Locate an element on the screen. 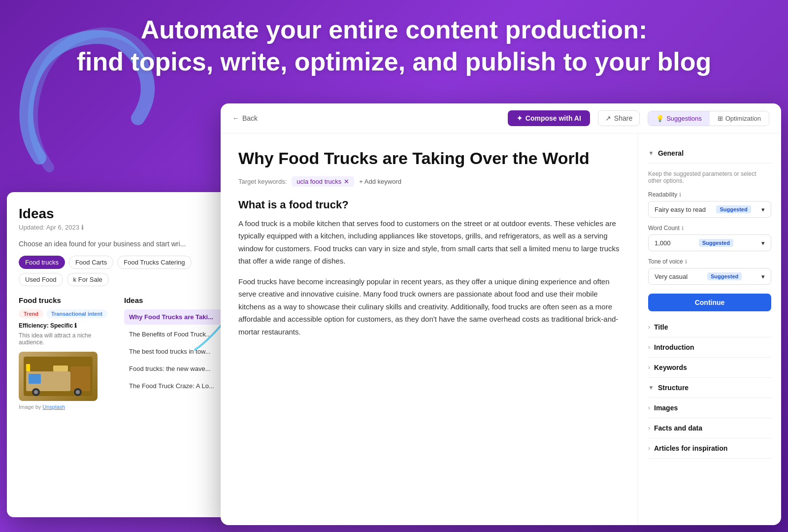 The image size is (788, 532). keywords-row: Target keywords: ucla food trucks ✕ + Ad… is located at coordinates (429, 181).